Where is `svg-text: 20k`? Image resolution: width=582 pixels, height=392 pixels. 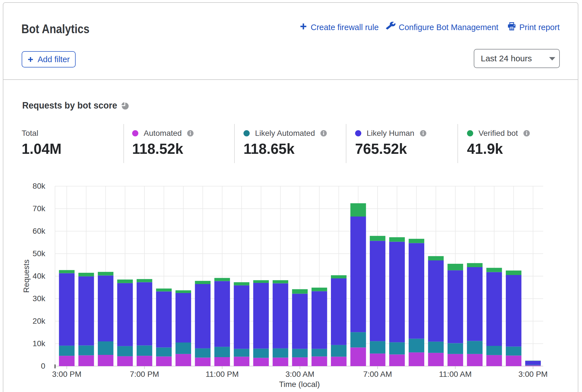
svg-text: 20k is located at coordinates (39, 321).